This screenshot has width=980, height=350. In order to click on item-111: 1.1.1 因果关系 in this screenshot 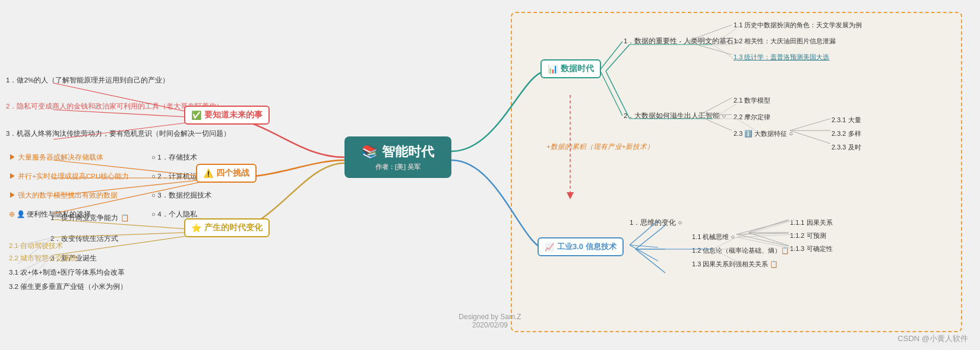, I will do `click(811, 223)`.